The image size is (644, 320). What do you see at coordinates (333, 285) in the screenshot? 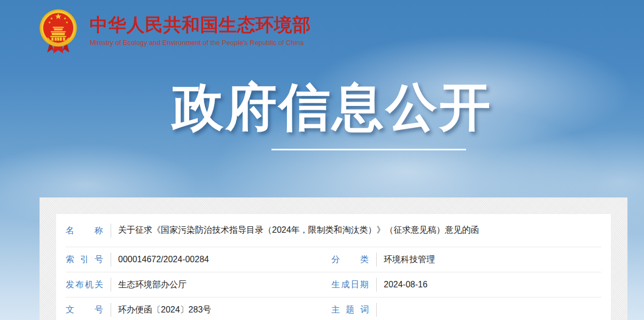
I see `table-row-agency: 发布机关 生态环境部办公厅 生成日期 2024-08-16` at bounding box center [333, 285].